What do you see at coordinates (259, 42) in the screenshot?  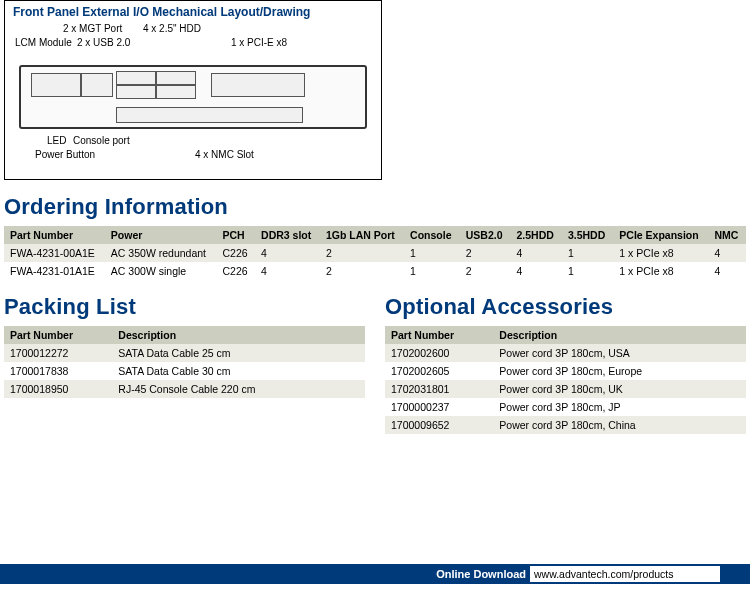 I see `label-pcie: 1 x PCI-E x8` at bounding box center [259, 42].